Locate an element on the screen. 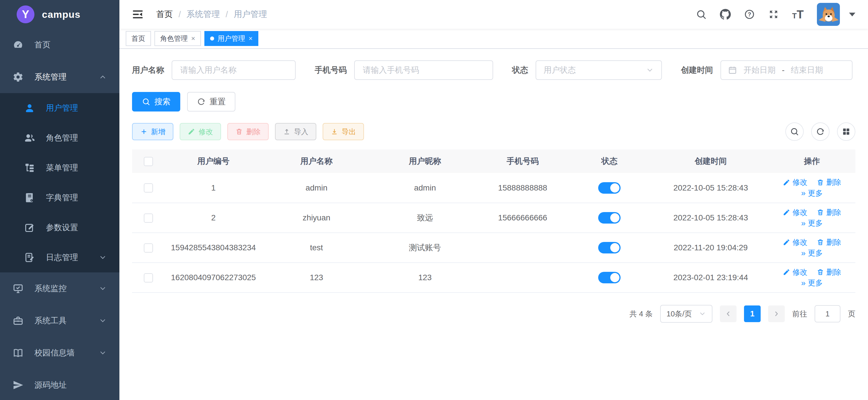 This screenshot has height=400, width=868. tags-view-bar: 首页 角色管理 × 用户管理 × is located at coordinates (494, 39).